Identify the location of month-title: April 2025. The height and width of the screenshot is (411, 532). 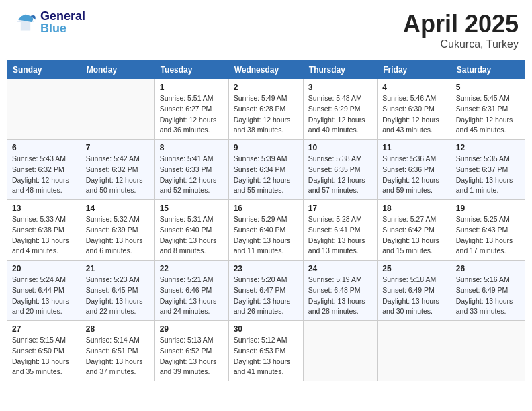
(461, 24).